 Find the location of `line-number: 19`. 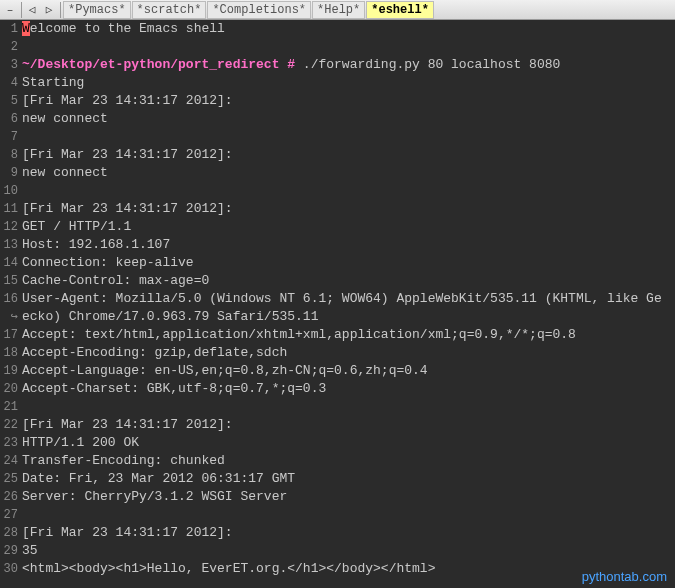

line-number: 19 is located at coordinates (9, 371).